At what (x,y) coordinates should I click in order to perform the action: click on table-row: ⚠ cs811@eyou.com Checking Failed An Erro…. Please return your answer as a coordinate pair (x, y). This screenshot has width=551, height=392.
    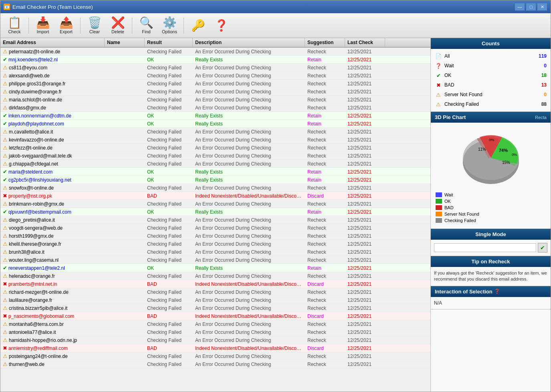
    Looking at the image, I should click on (216, 68).